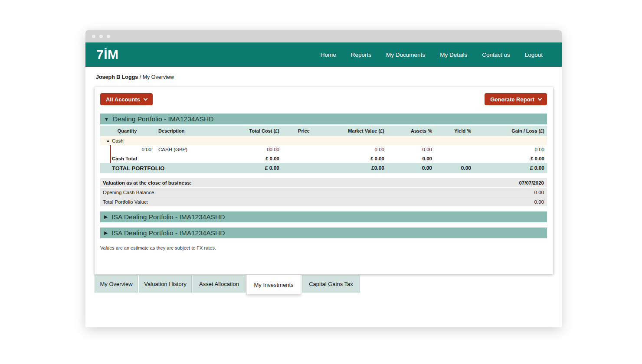 The image size is (642, 364). Describe the element at coordinates (324, 183) in the screenshot. I see `valuation-date-row: Valuation as at the close of business: 0…` at that location.